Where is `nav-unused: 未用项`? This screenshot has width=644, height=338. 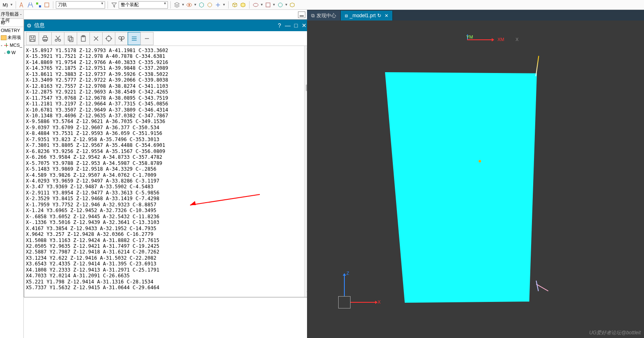 nav-unused: 未用项 is located at coordinates (11, 38).